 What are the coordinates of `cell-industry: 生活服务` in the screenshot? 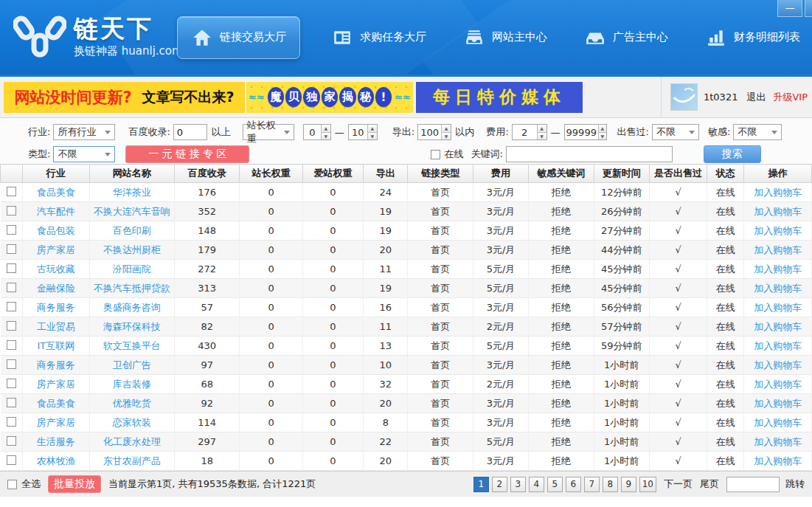 It's located at (56, 442).